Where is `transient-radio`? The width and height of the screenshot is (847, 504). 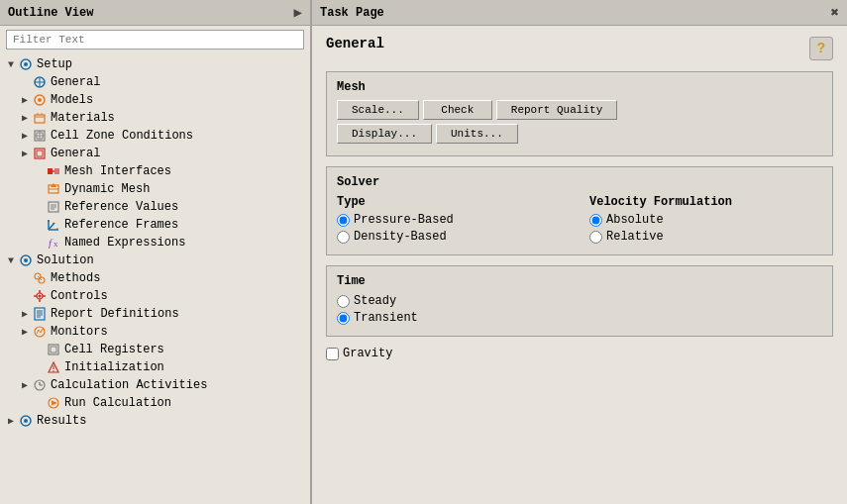 transient-radio is located at coordinates (343, 319).